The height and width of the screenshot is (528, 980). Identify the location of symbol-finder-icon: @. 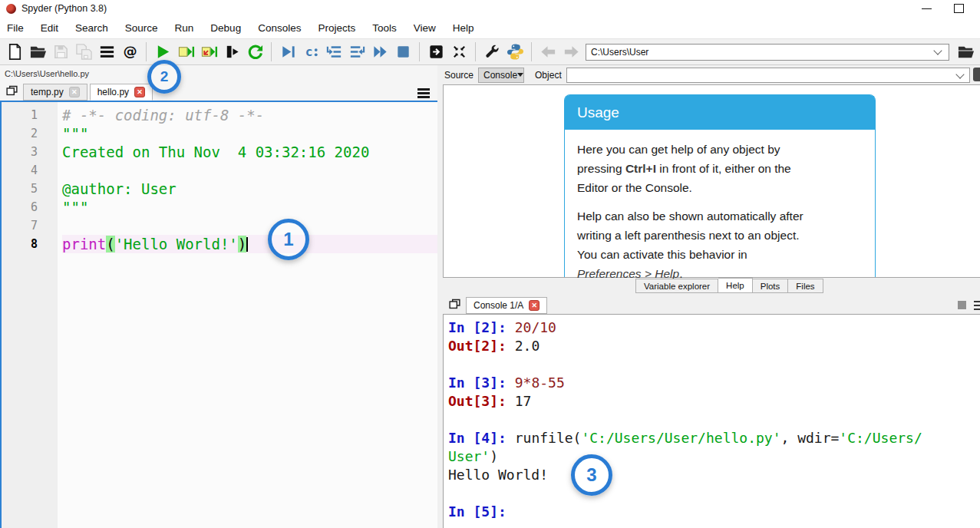
(130, 52).